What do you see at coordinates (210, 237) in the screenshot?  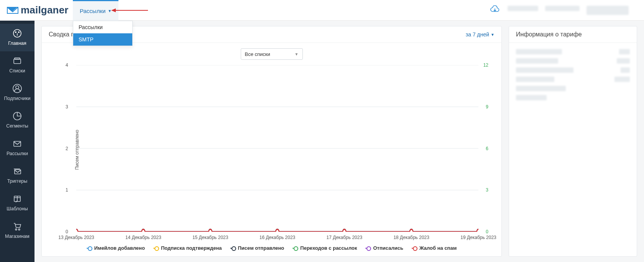 I see `x-tick: 15 Декабрь 2023` at bounding box center [210, 237].